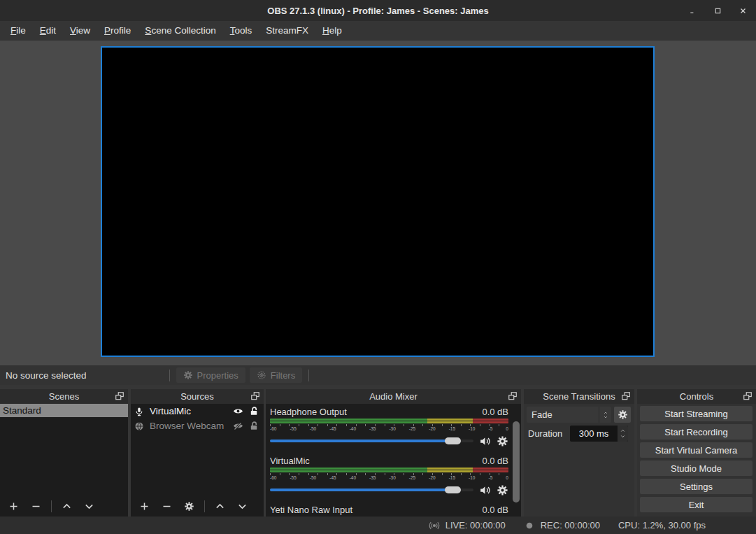 Image resolution: width=756 pixels, height=534 pixels. What do you see at coordinates (220, 507) in the screenshot?
I see `move-source-up-button` at bounding box center [220, 507].